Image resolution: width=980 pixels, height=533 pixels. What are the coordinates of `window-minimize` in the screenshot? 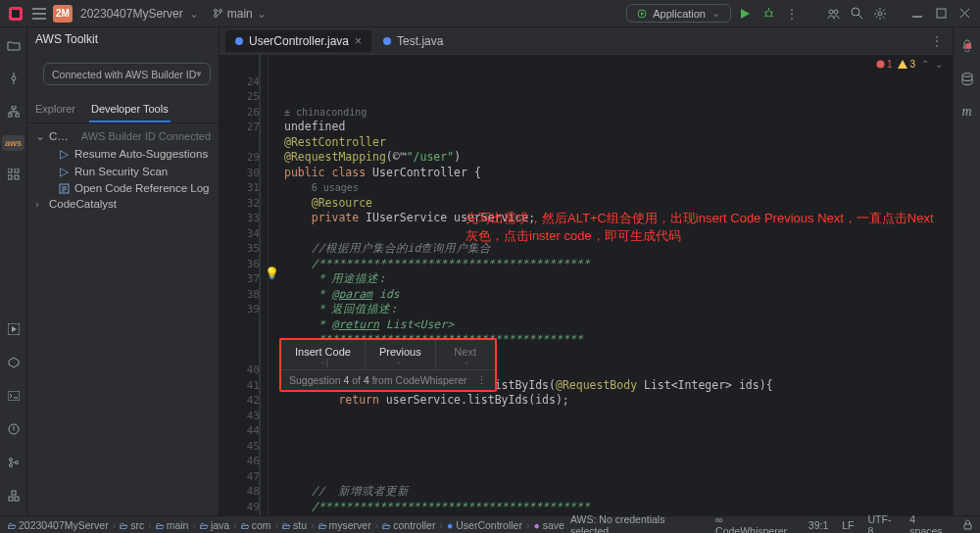 It's located at (917, 14).